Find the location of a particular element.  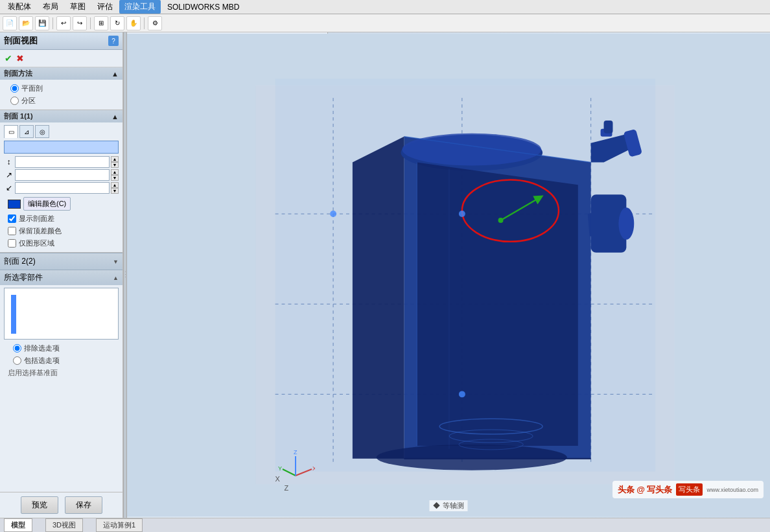

offset-up: ▲ is located at coordinates (115, 159).